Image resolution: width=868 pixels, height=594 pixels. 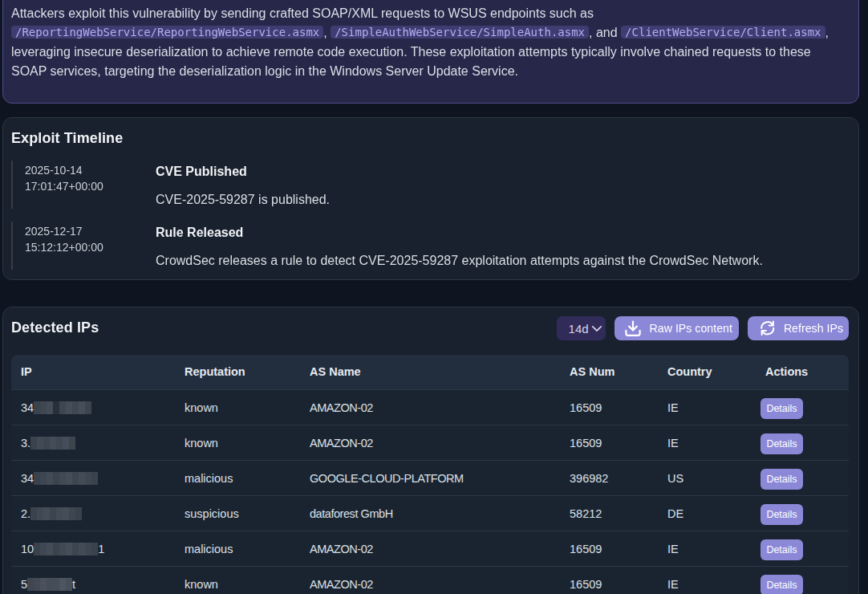 What do you see at coordinates (93, 408) in the screenshot?
I see `ip-address-redacted: 34` at bounding box center [93, 408].